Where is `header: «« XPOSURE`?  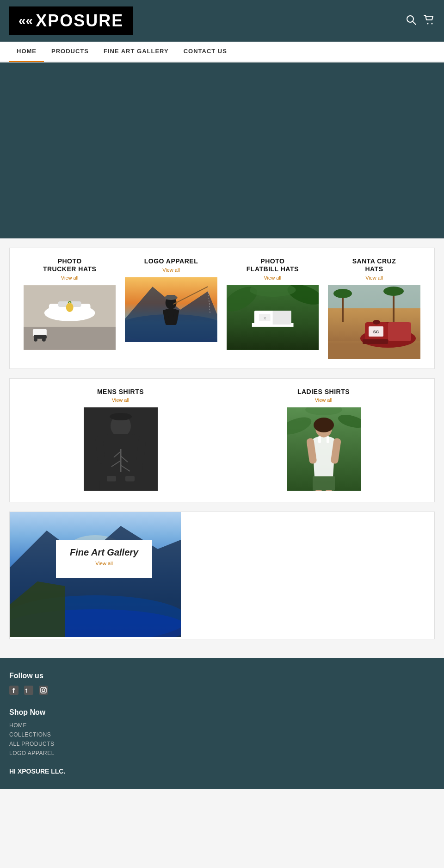
header: «« XPOSURE is located at coordinates (222, 21).